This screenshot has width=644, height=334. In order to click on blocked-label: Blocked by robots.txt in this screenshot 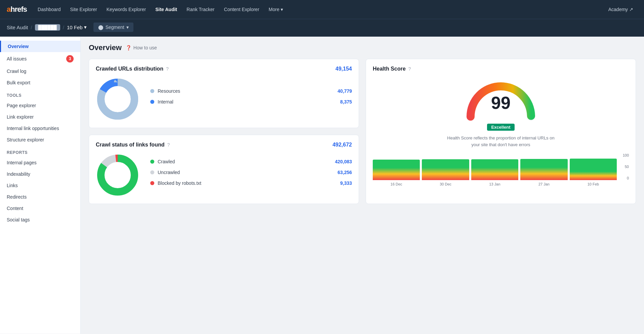, I will do `click(247, 183)`.